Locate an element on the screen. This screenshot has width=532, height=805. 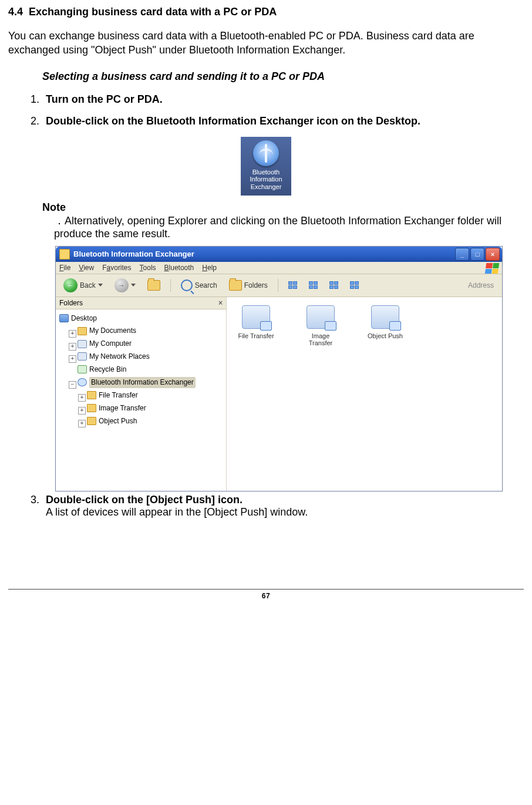
note-block: Note ．Alternatively, opening Explorer an… is located at coordinates (283, 221).